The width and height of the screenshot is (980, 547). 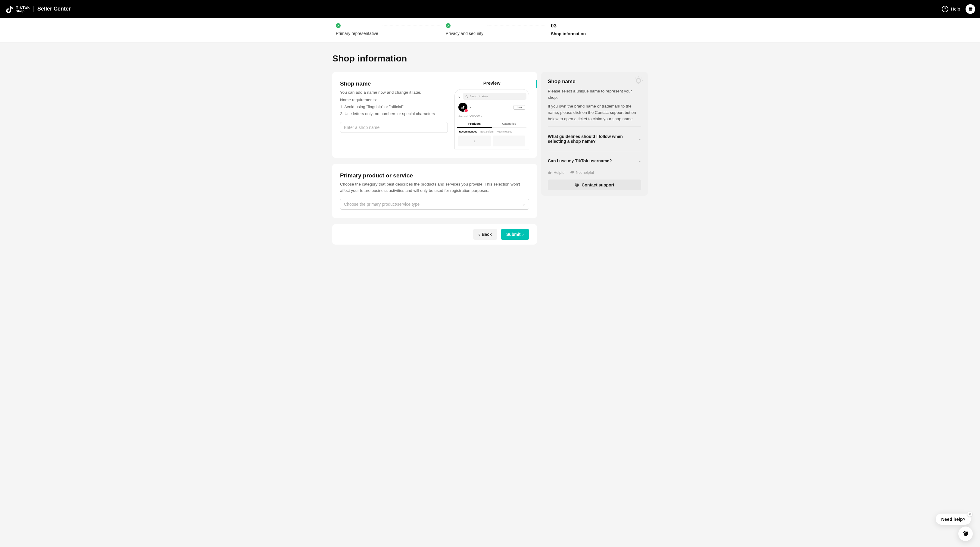 I want to click on step-3-number: 03, so click(x=568, y=26).